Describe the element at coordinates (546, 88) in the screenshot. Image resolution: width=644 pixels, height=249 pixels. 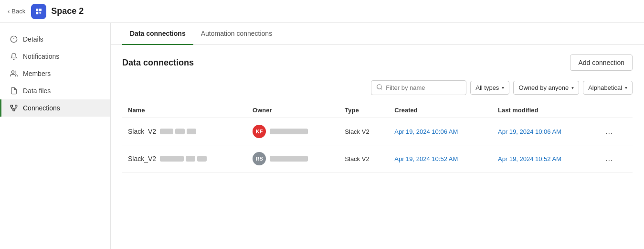
I see `owner-filter-dropdown: Owned by anyone ▾` at that location.